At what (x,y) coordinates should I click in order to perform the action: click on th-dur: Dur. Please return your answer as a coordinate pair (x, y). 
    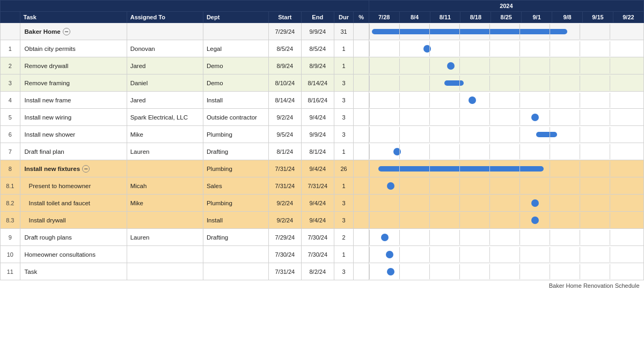
    Looking at the image, I should click on (343, 17).